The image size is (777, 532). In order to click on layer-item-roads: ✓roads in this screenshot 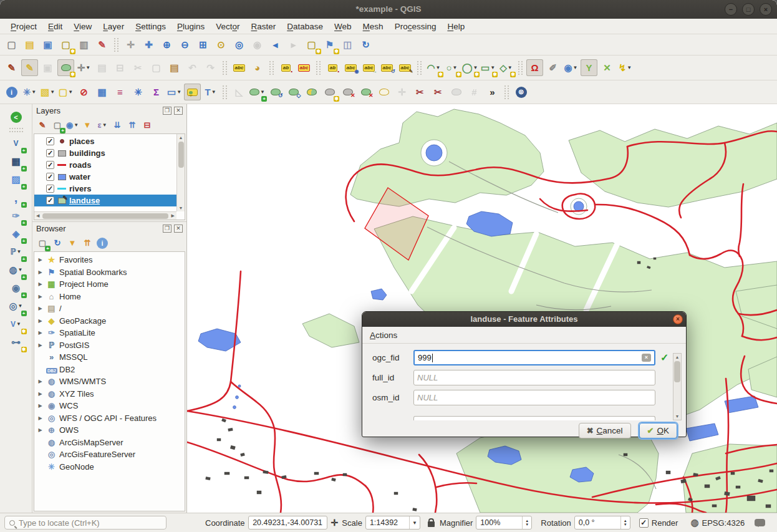, I will do `click(110, 165)`.